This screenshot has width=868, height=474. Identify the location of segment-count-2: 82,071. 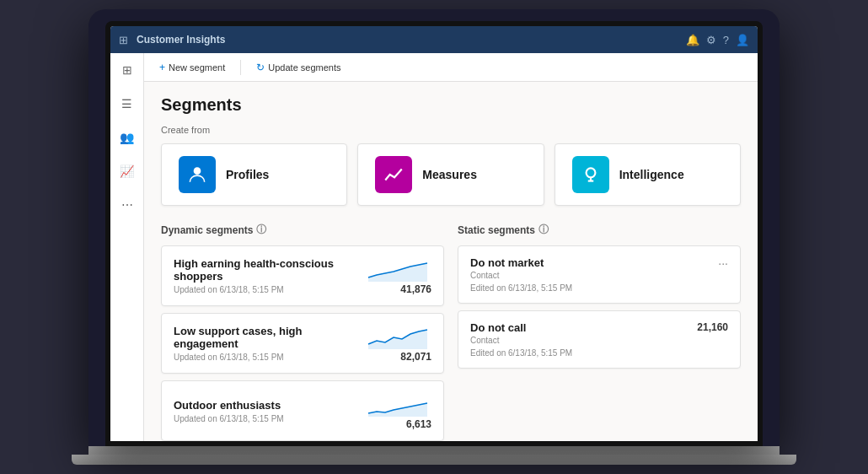
(416, 357).